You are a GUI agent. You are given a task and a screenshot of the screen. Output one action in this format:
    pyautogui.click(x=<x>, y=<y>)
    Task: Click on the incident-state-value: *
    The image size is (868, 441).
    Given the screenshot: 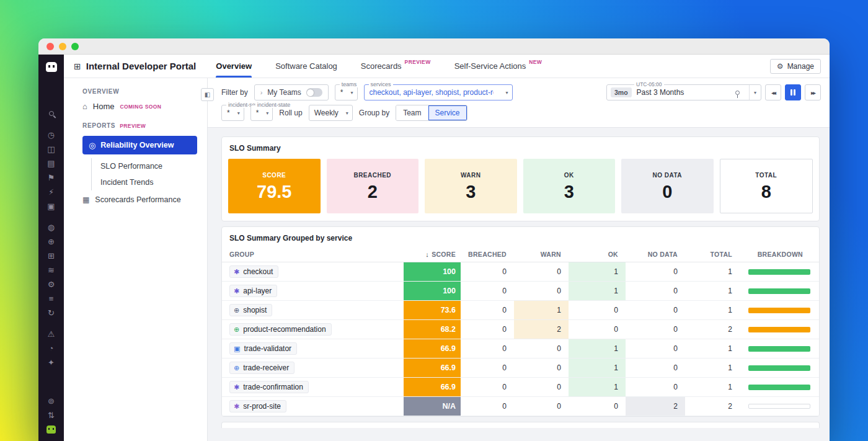 What is the action you would take?
    pyautogui.click(x=258, y=113)
    